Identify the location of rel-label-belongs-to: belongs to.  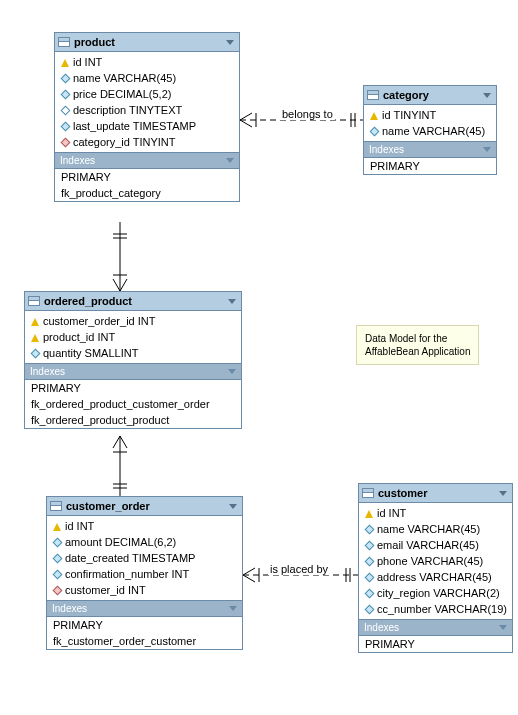
(308, 114).